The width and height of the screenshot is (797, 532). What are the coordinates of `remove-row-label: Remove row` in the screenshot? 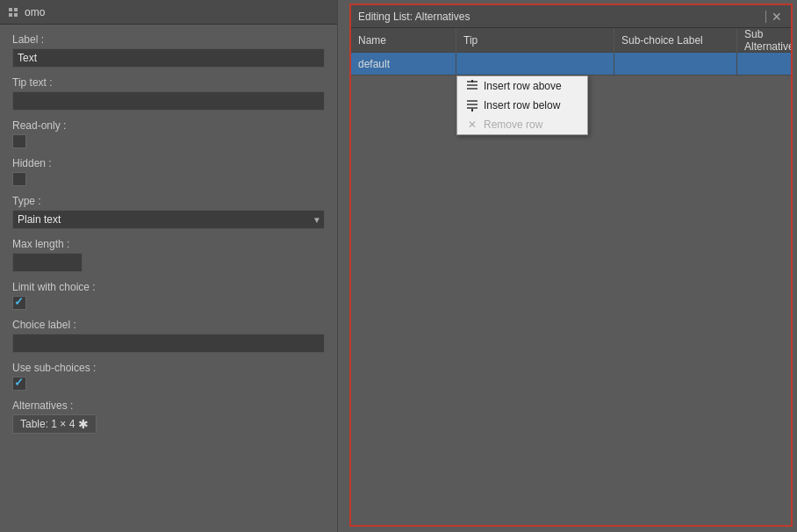 It's located at (513, 125).